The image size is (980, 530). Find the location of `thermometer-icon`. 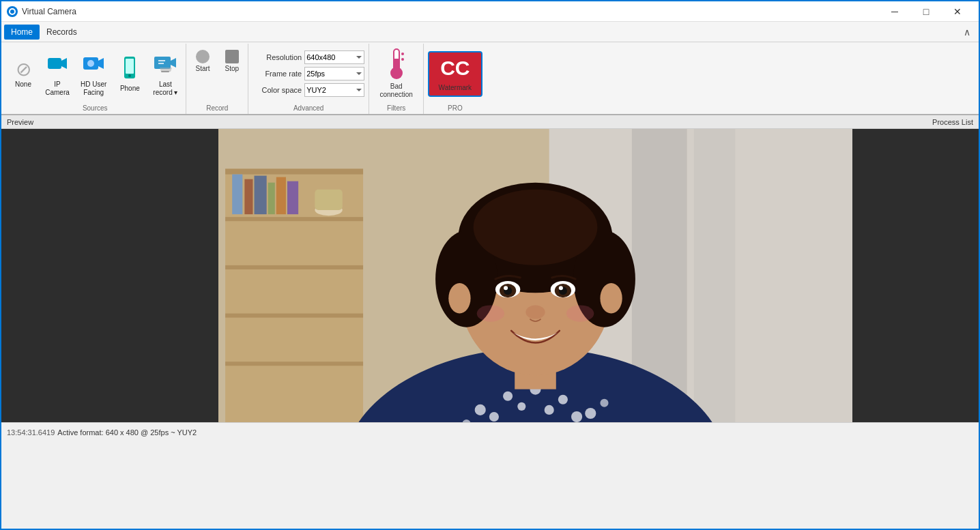

thermometer-icon is located at coordinates (397, 65).